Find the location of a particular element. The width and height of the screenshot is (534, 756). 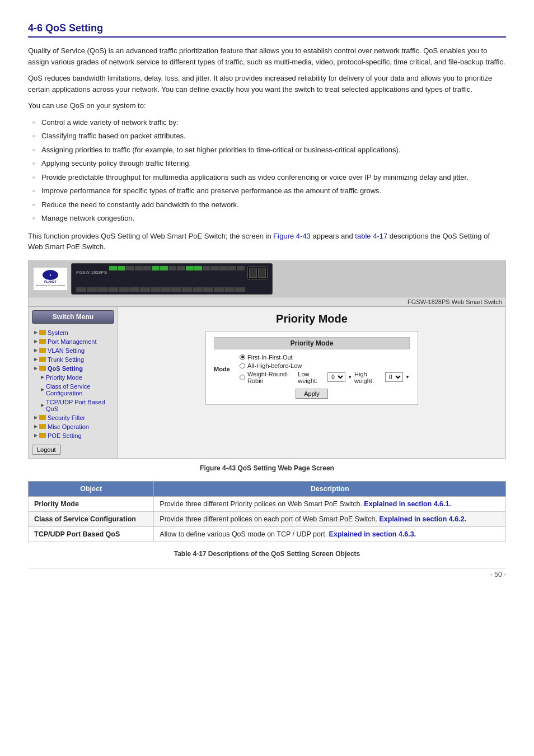

radio-options: First-In-First-Out All-High-before-Low W… is located at coordinates (325, 369).